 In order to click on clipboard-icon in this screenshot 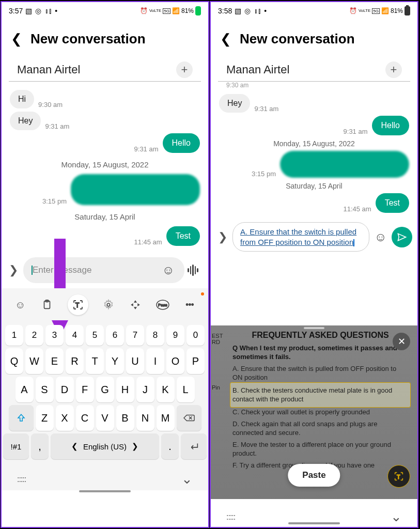, I will do `click(47, 305)`.